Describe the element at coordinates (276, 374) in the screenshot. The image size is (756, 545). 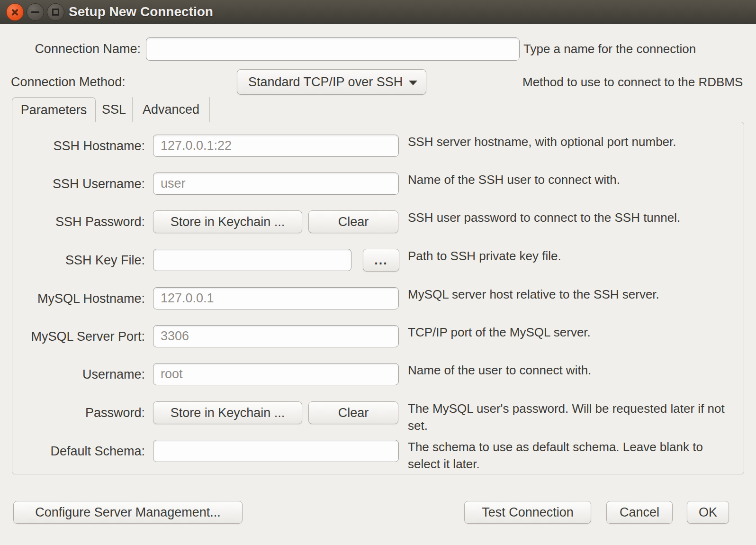
I see `username-input` at that location.